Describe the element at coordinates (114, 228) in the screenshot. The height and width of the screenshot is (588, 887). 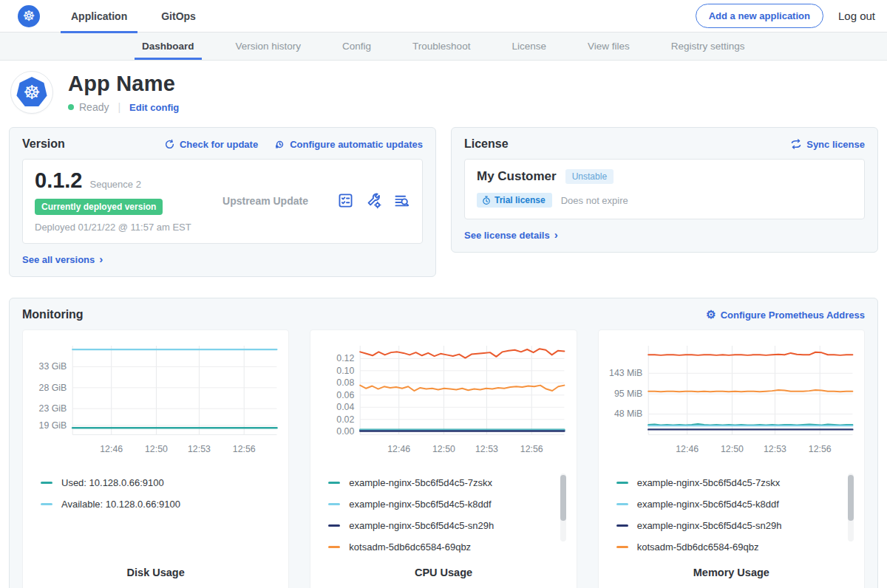
I see `deployed-timestamp: Deployed 01/21/22 @ 11:57 am EST` at that location.